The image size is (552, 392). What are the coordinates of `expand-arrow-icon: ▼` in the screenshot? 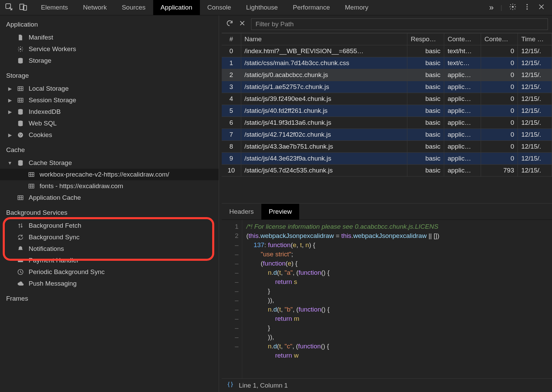 It's located at (10, 163).